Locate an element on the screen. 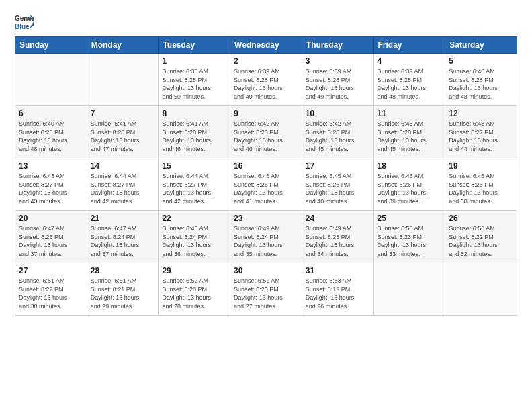 This screenshot has width=532, height=411. table-row: 14Sunrise: 6:44 AM Sunset: 8:27 PM Dayli… is located at coordinates (122, 185).